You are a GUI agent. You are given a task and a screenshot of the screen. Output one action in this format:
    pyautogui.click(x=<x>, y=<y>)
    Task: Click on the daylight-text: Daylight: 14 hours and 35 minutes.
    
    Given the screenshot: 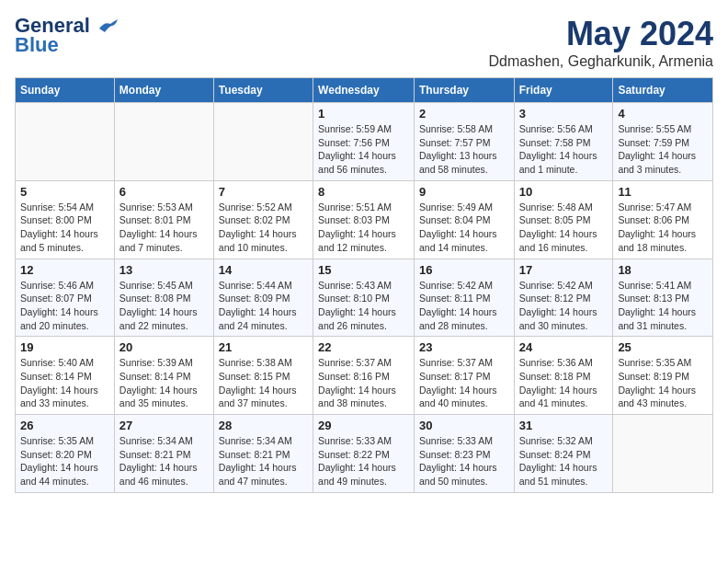 What is the action you would take?
    pyautogui.click(x=158, y=397)
    